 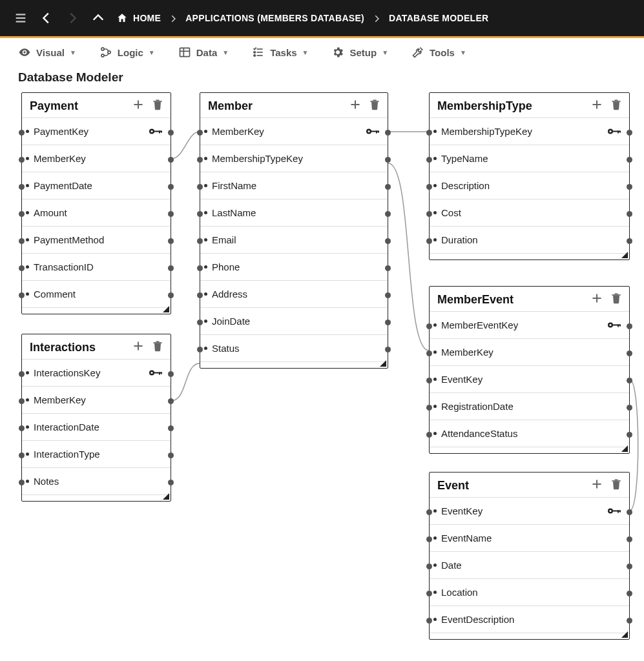 I want to click on menu-tasks: Tasks ▼, so click(x=280, y=52).